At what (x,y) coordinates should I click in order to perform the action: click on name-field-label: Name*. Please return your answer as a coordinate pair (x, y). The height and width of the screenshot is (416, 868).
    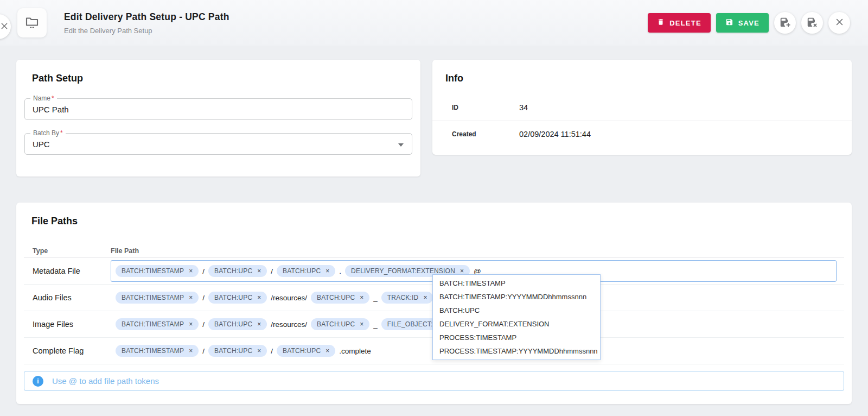
    Looking at the image, I should click on (43, 98).